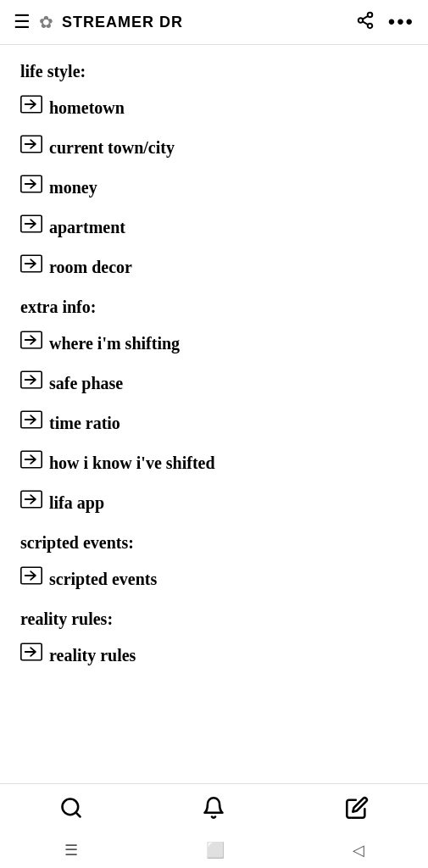 The height and width of the screenshot is (868, 428). I want to click on search-icon, so click(71, 810).